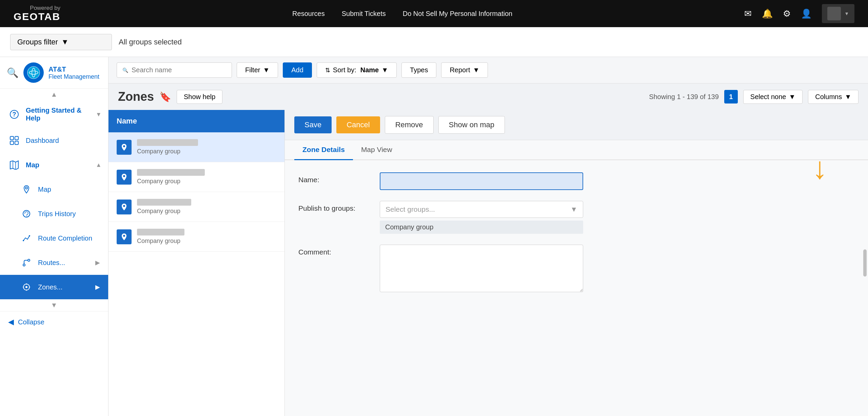 This screenshot has height=416, width=868. I want to click on zone-list: Name Company group, so click(197, 263).